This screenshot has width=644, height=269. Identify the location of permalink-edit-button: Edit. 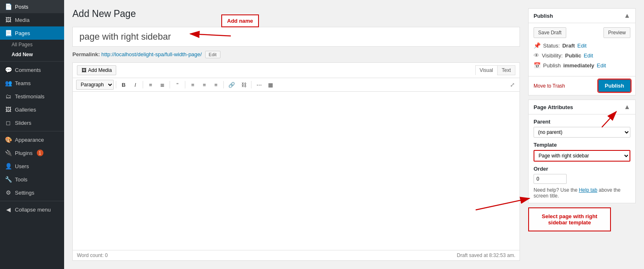
(213, 55).